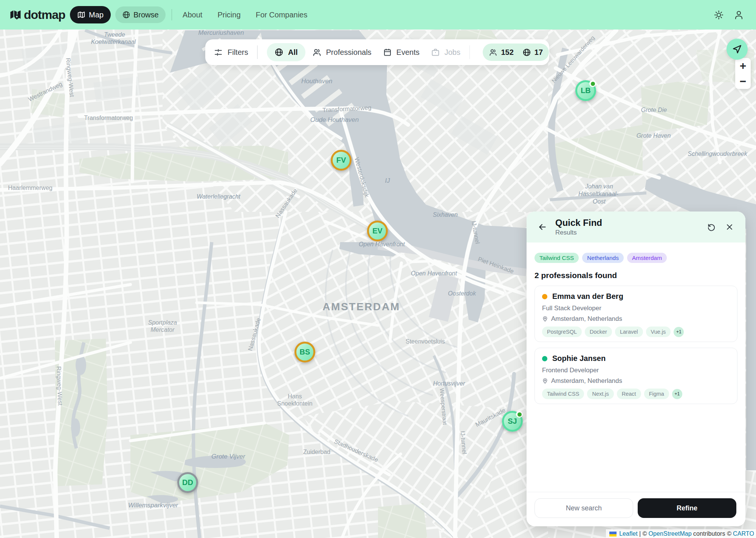  What do you see at coordinates (218, 197) in the screenshot?
I see `svg-text: Waterleliegracht` at bounding box center [218, 197].